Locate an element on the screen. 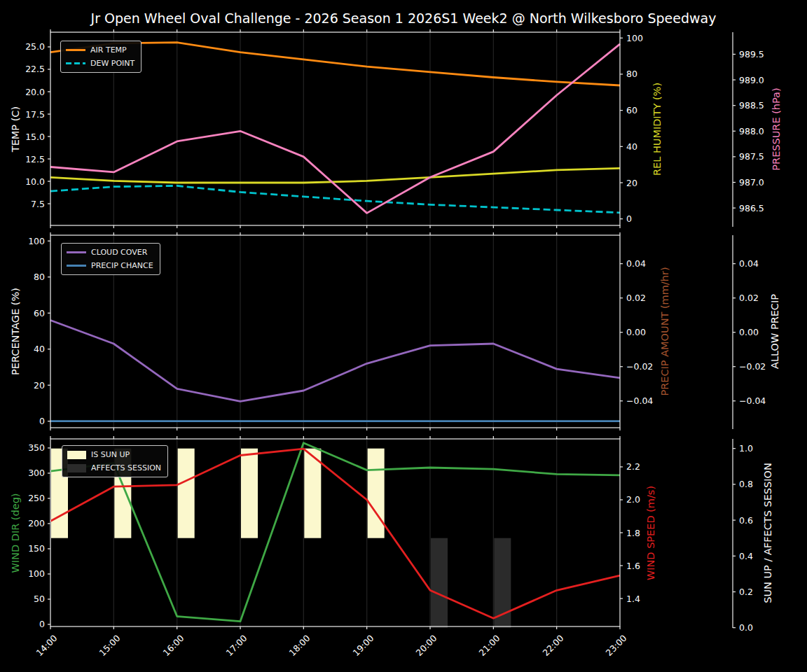 Image resolution: width=807 pixels, height=672 pixels. dew-point-dash-swatch is located at coordinates (76, 64).